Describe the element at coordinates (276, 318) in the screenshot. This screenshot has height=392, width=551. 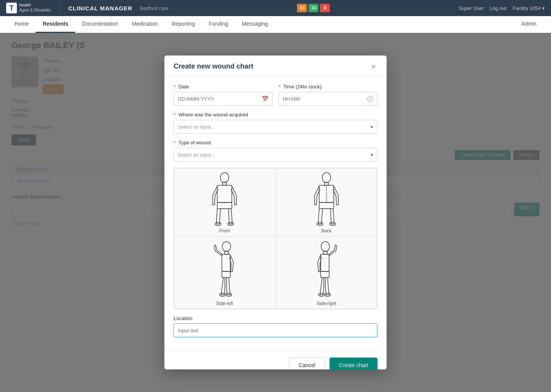
I see `location-label: Location` at that location.